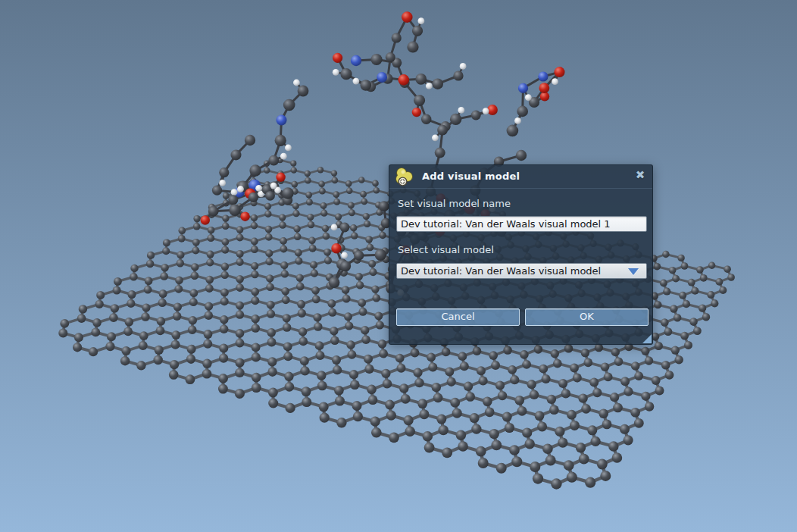 Image resolution: width=797 pixels, height=532 pixels. Describe the element at coordinates (471, 176) in the screenshot. I see `dialog-title: Add visual model` at that location.